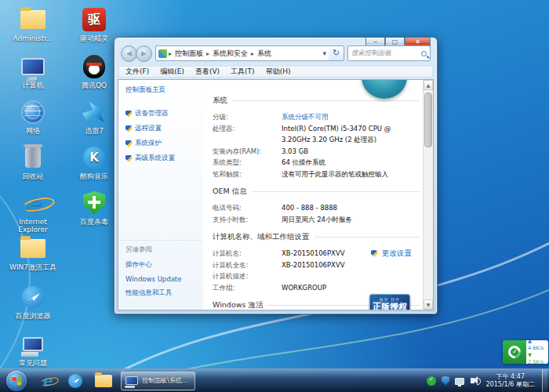  I want to click on navigation-bar: ◀ ▶ ▸ 控制面板 ▸ 系统和安全 ▸ 系统 ▾ ↻ 搜索控制面板, so click(276, 53).